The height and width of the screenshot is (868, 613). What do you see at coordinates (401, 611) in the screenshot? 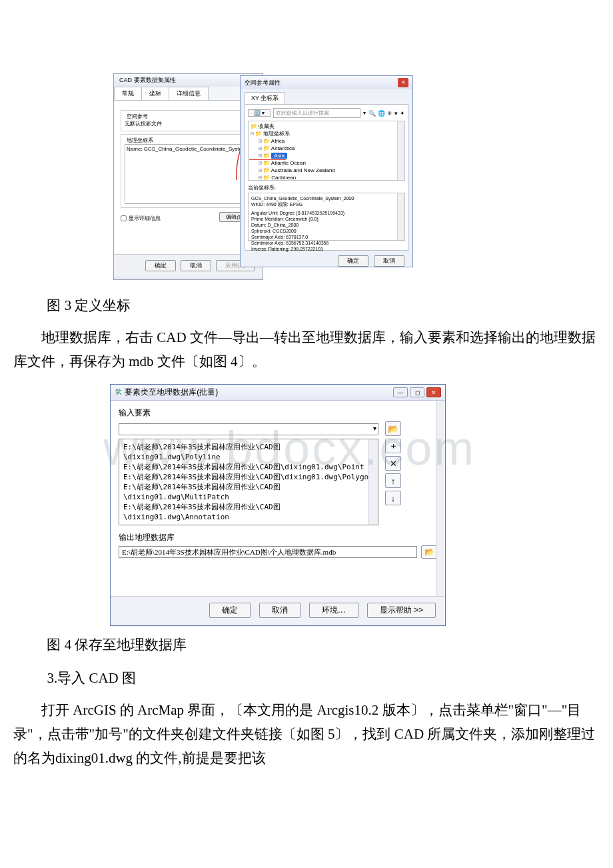
I see `help-button: 显示帮助 >>` at bounding box center [401, 611].